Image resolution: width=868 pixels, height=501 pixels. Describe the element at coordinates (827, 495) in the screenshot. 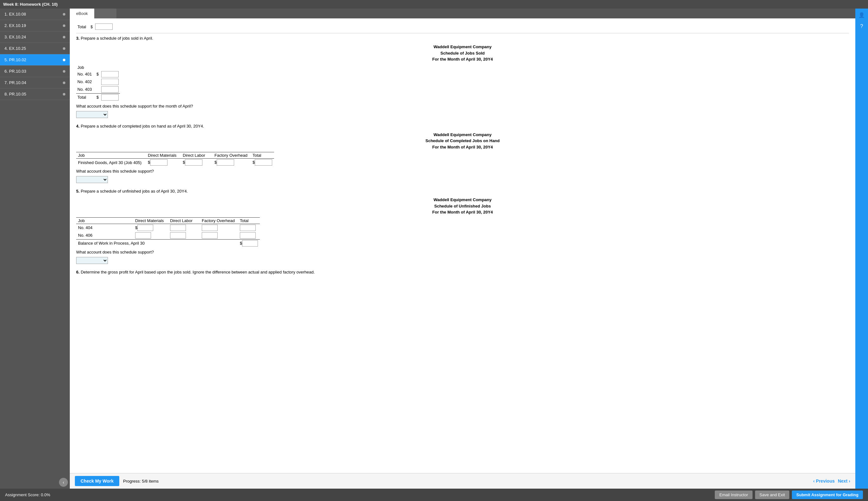

I see `submit-assignment-button: Submit Assignment for Grading` at that location.